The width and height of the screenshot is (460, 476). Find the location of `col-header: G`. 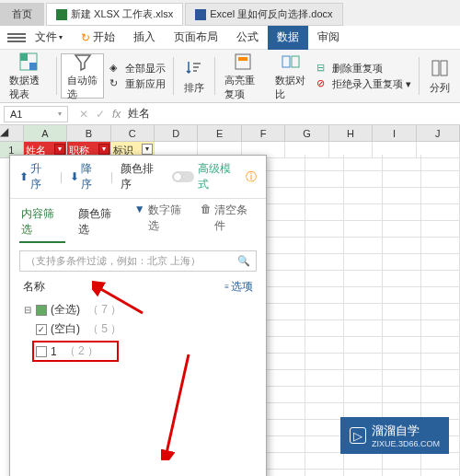

col-header: G is located at coordinates (307, 133).